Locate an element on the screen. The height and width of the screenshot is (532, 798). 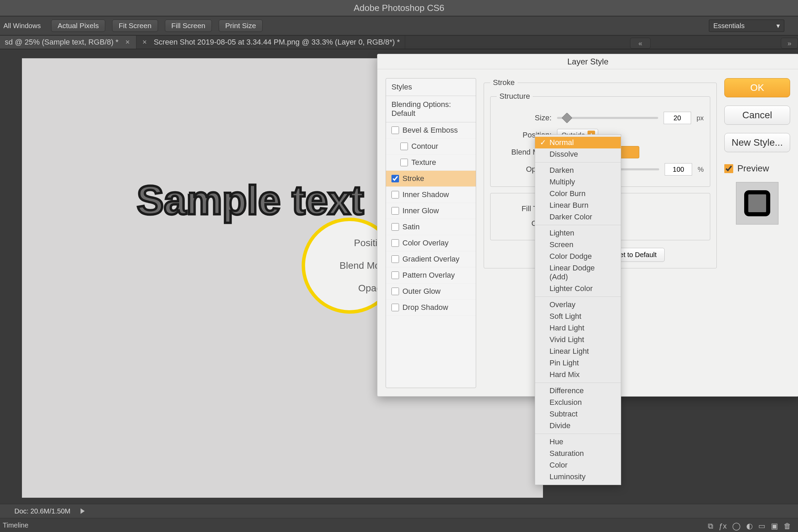
panel-expand-handle: » is located at coordinates (789, 43).